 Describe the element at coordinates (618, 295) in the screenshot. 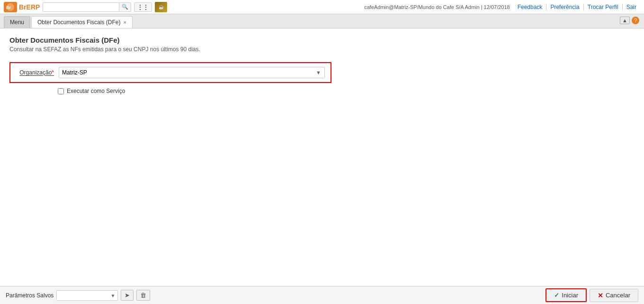

I see `cancelar-label: Cancelar` at that location.